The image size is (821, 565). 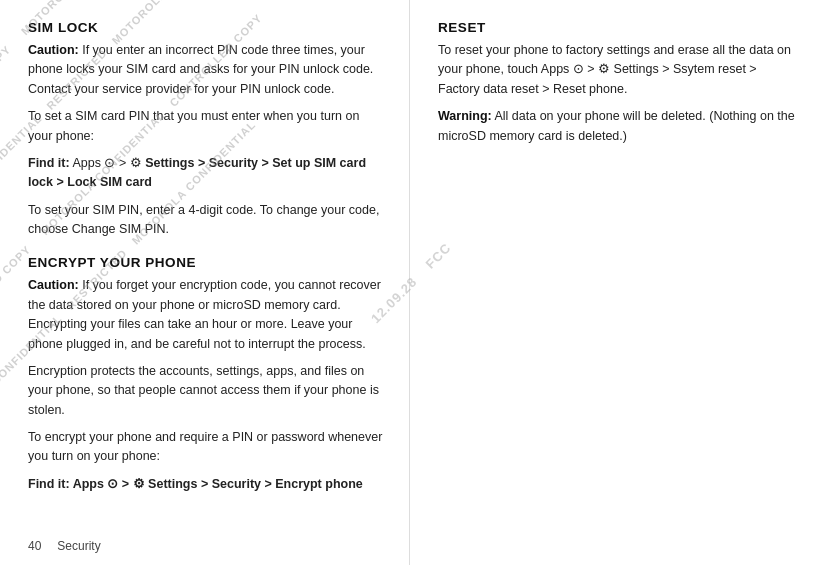 I want to click on reset-section: RESET To reset your phone to factory set…, so click(x=618, y=83).